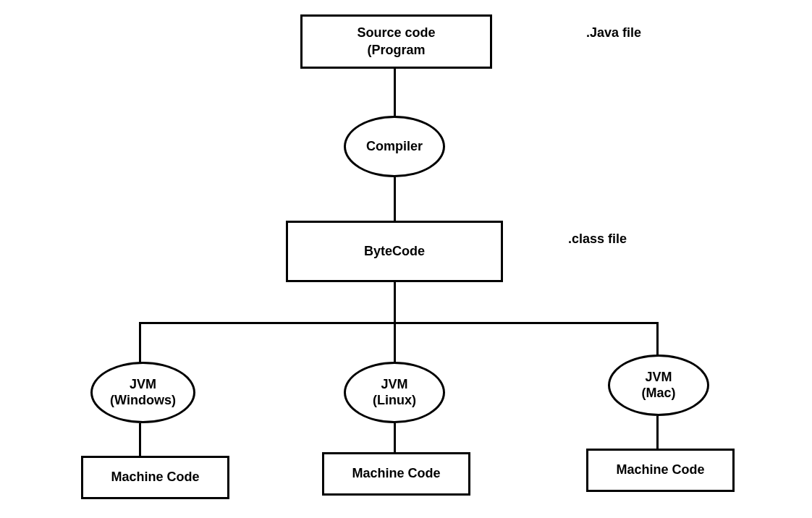  Describe the element at coordinates (394, 147) in the screenshot. I see `compiler-label: Compiler` at that location.